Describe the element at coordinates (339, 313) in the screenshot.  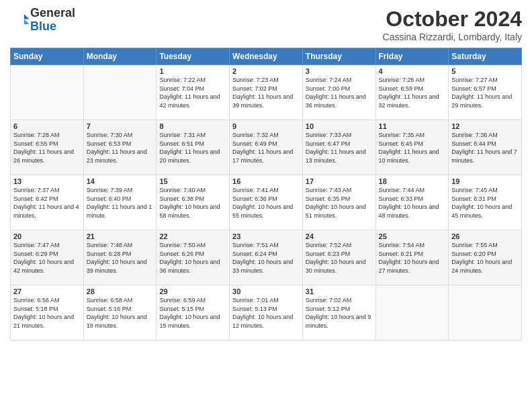
I see `day-info: Sunrise: 7:02 AM Sunset: 5:12 PM Dayligh…` at that location.